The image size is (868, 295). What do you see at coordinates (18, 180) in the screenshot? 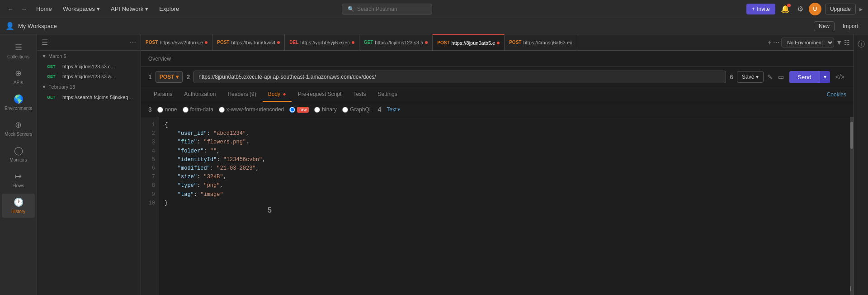
I see `sidebar-item-flows: ↦ Flows` at bounding box center [18, 180].